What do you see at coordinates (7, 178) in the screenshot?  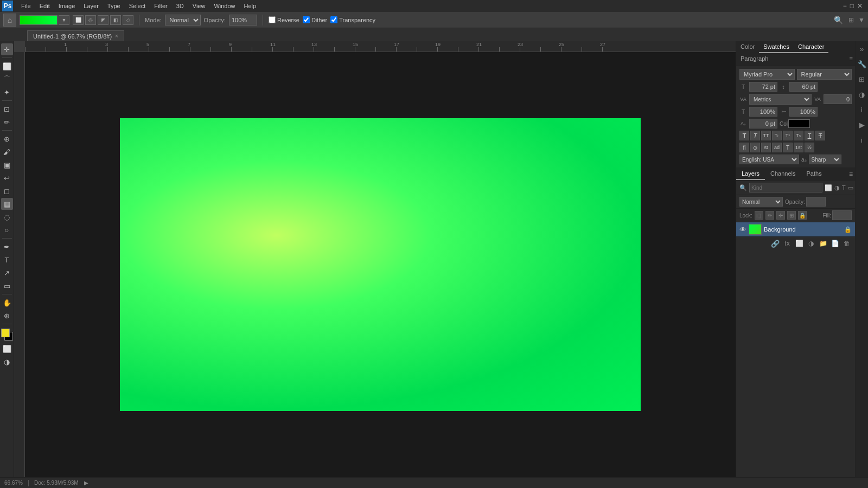 I see `history-brush-tool: ↩` at bounding box center [7, 178].